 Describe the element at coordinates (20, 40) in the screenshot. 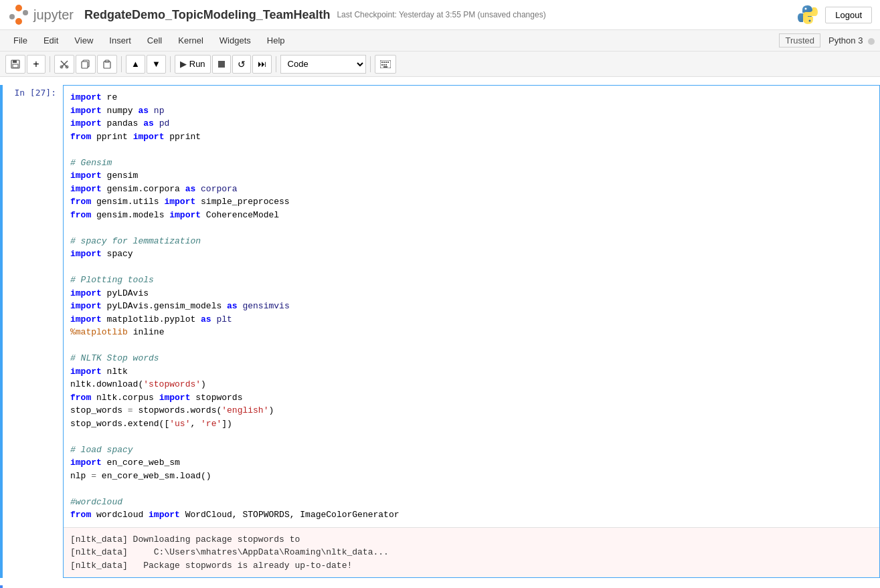

I see `menu-file: File` at that location.